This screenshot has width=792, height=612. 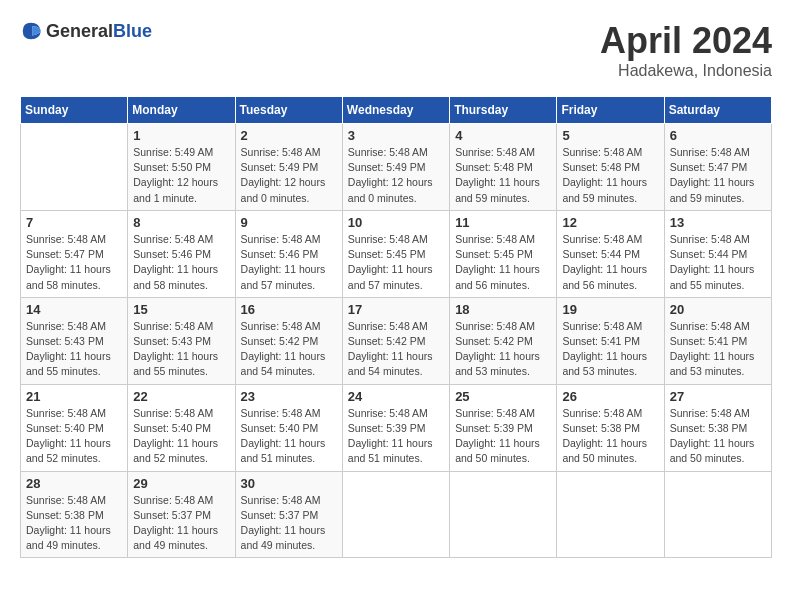 What do you see at coordinates (504, 110) in the screenshot?
I see `weekday-header: Thursday` at bounding box center [504, 110].